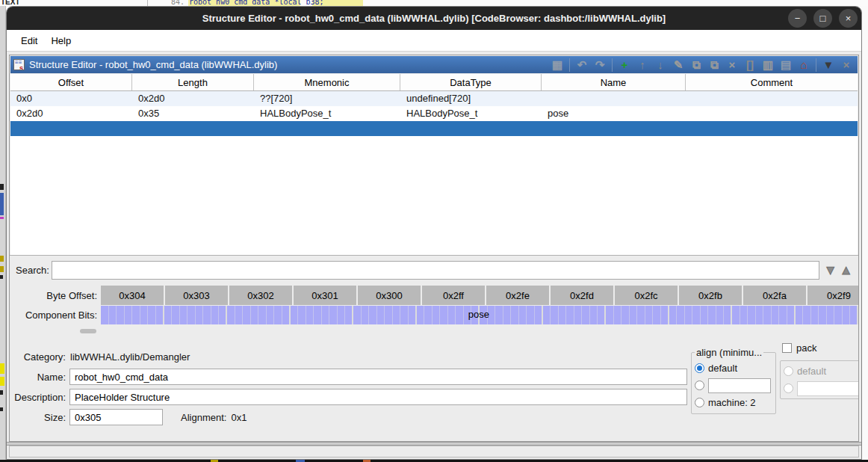  Describe the element at coordinates (471, 99) in the screenshot. I see `table-cell: undefined[720]` at that location.